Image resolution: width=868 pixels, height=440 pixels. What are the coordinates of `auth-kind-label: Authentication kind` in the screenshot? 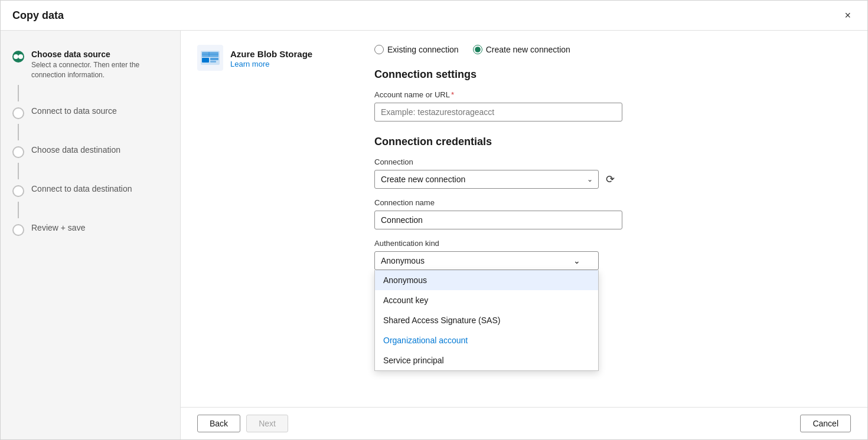 It's located at (613, 243).